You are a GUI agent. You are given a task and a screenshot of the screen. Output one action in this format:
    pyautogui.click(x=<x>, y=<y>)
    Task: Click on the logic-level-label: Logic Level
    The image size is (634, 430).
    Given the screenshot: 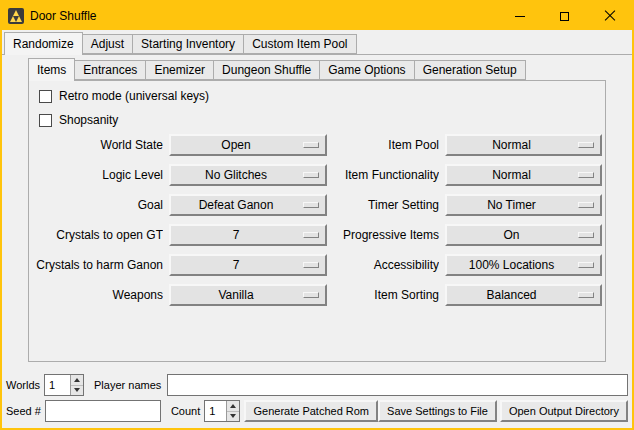 What is the action you would take?
    pyautogui.click(x=99, y=175)
    